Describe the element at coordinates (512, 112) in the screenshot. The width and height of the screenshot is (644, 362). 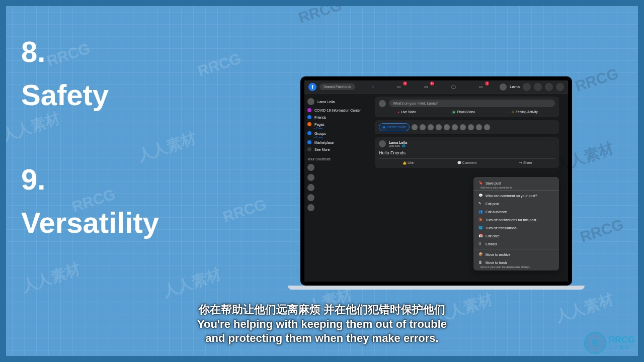
I see `smile-icon: ☺` at that location.